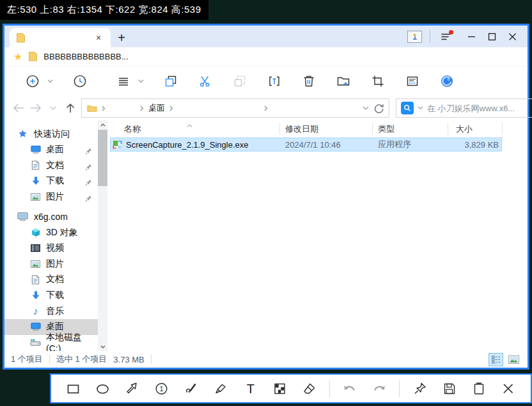 This screenshot has height=406, width=532. Describe the element at coordinates (102, 158) in the screenshot. I see `scrollbar-thumb` at that location.